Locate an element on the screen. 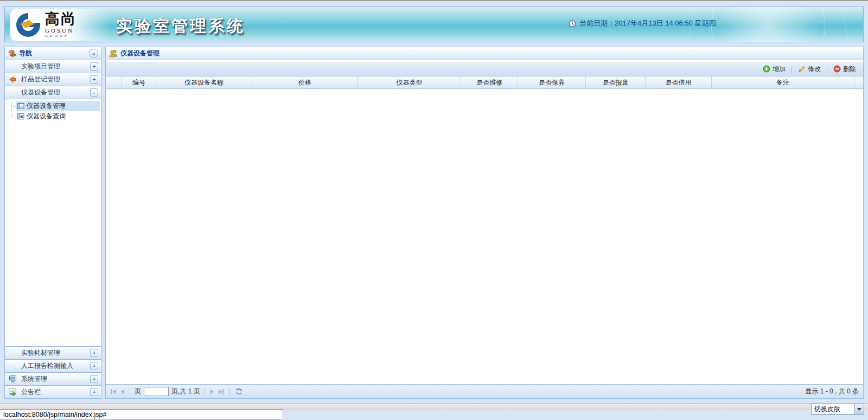 The width and height of the screenshot is (868, 420). board-arrow-icon is located at coordinates (13, 392).